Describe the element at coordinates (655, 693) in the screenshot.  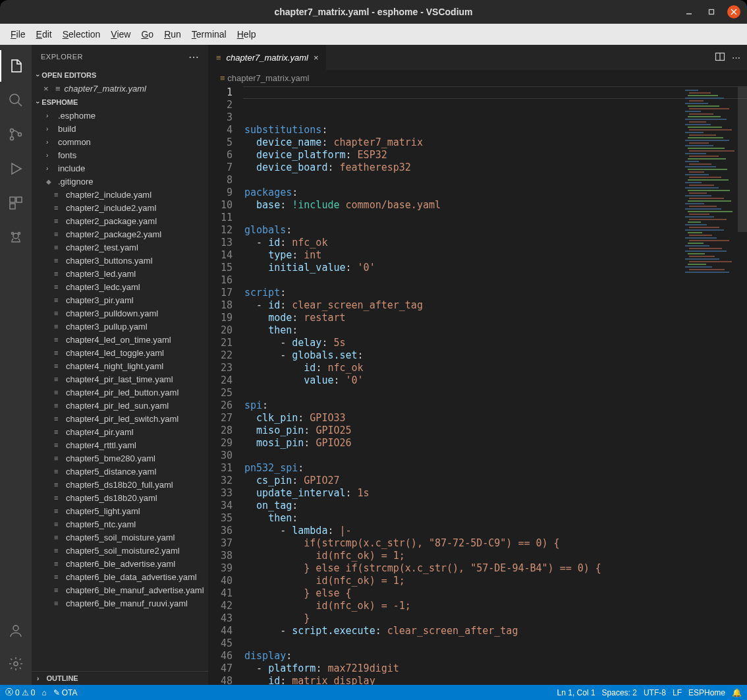
I see `status-encoding: UTF-8` at that location.